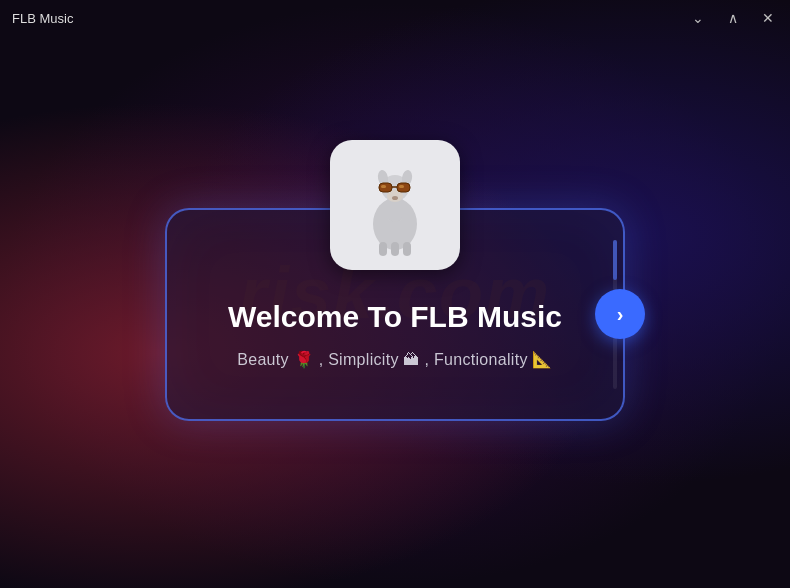 This screenshot has height=588, width=790. What do you see at coordinates (395, 18) in the screenshot?
I see `titlebar: FLB Music ⌄ ∧ ✕` at bounding box center [395, 18].